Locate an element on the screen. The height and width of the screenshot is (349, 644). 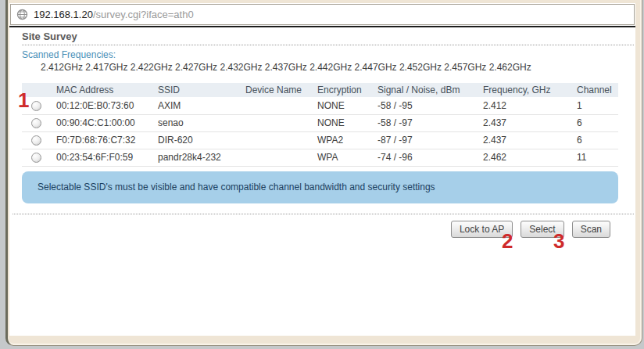
button-row: Lock to AP Select Scan is located at coordinates (320, 229).